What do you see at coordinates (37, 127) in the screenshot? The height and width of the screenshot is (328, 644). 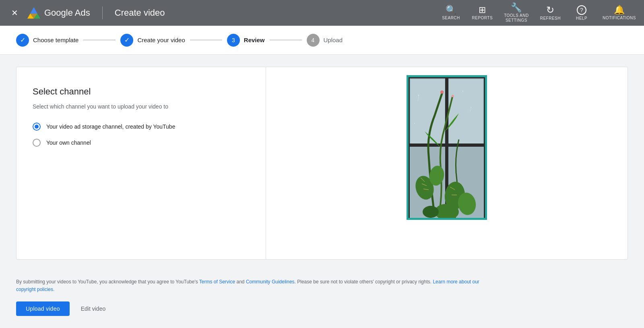 I see `radio-circle-storage` at bounding box center [37, 127].